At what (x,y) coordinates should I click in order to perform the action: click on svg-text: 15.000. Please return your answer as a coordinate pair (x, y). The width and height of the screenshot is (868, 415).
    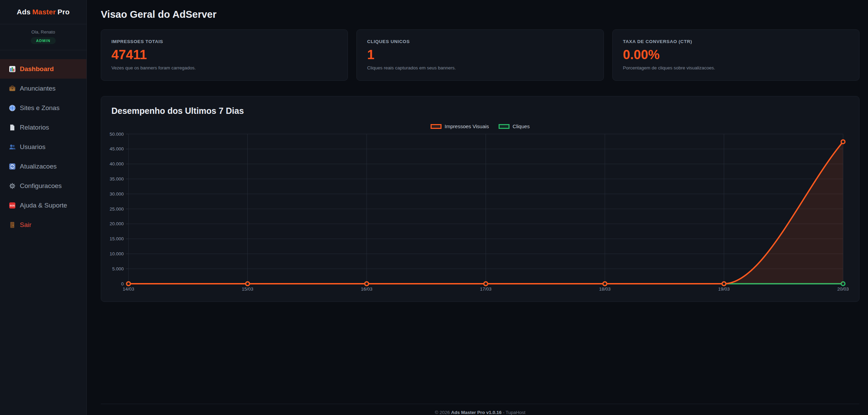
    Looking at the image, I should click on (117, 239).